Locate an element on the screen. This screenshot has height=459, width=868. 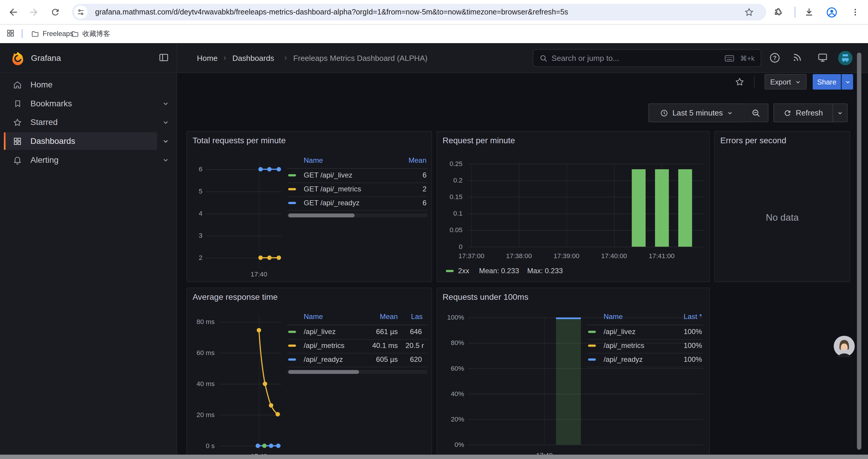
export-button: Export is located at coordinates (786, 82).